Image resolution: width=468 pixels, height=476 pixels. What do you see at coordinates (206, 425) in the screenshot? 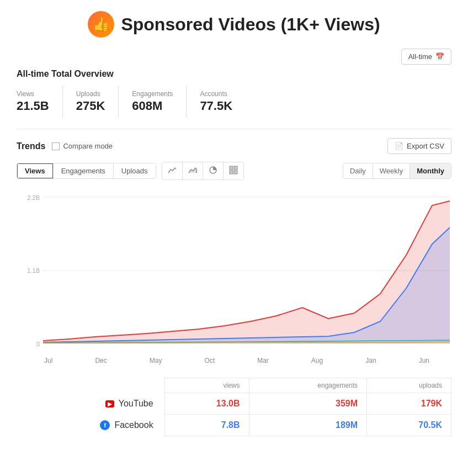
I see `facebook-views: 7.8B` at bounding box center [206, 425].